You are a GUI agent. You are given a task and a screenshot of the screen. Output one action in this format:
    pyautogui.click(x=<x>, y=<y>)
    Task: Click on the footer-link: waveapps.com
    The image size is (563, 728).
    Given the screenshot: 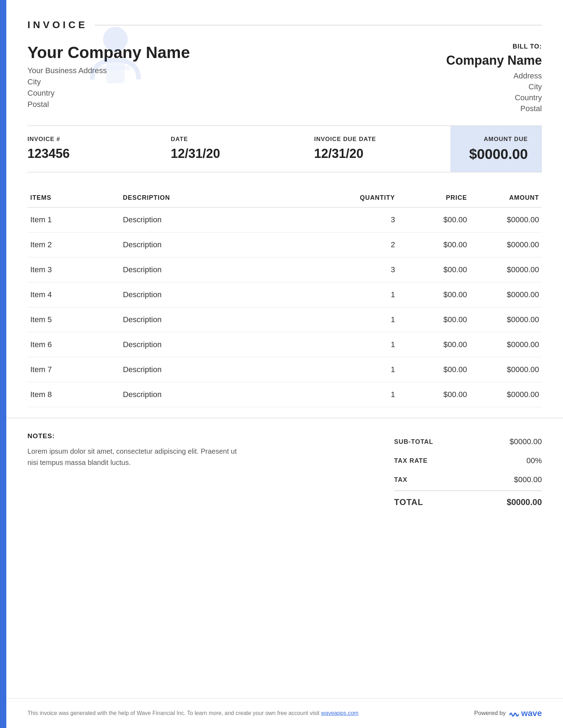 What is the action you would take?
    pyautogui.click(x=340, y=713)
    